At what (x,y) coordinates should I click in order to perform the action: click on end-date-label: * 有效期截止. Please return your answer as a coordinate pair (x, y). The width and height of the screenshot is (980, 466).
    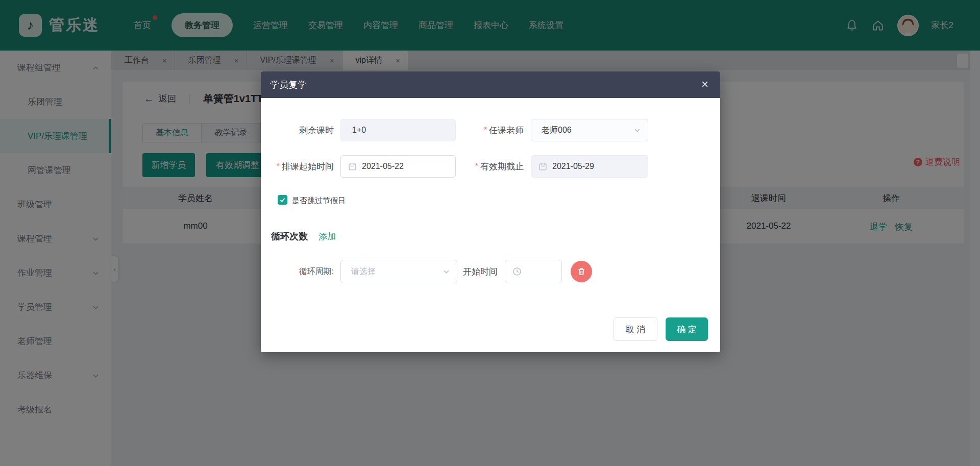
    Looking at the image, I should click on (479, 166).